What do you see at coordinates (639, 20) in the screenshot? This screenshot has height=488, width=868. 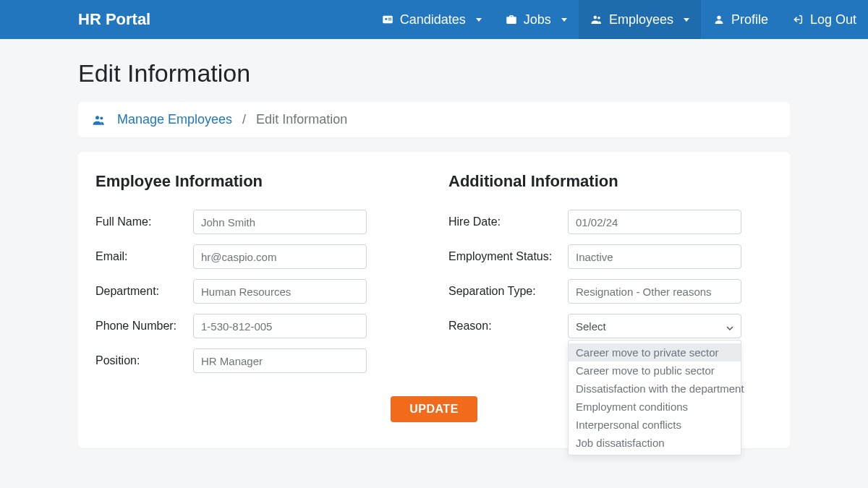 I see `nav-employees: Employees` at bounding box center [639, 20].